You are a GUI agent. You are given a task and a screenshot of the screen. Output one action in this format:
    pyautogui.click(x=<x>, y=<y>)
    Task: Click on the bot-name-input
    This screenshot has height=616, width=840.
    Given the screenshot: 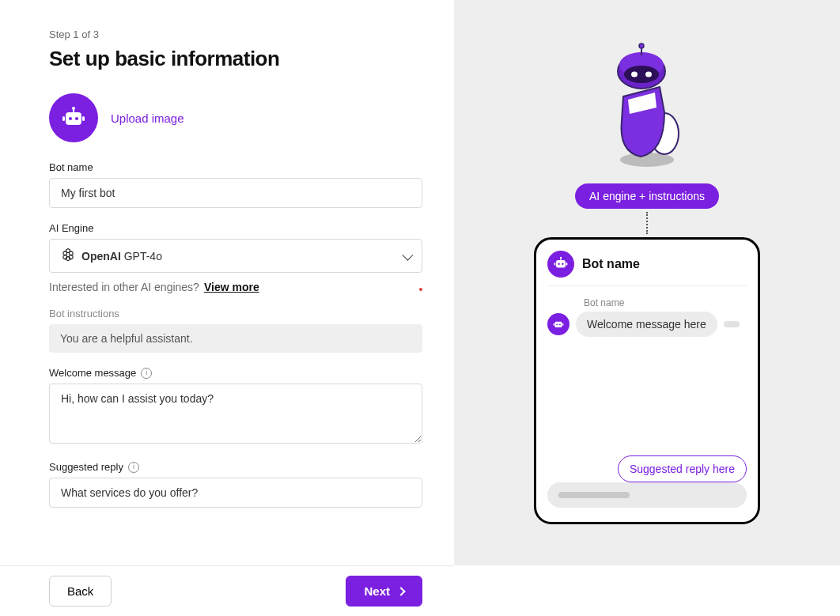 What is the action you would take?
    pyautogui.click(x=236, y=193)
    